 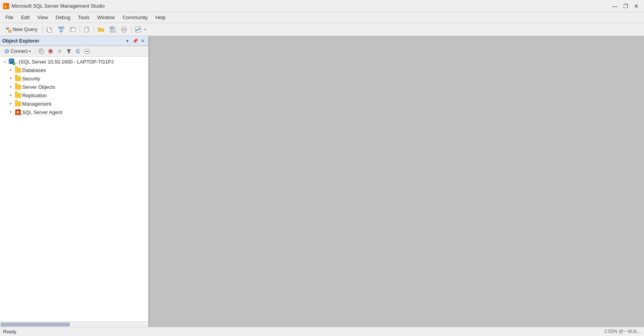 What do you see at coordinates (626, 6) in the screenshot?
I see `title-bar-controls: — ❐ ✕` at bounding box center [626, 6].